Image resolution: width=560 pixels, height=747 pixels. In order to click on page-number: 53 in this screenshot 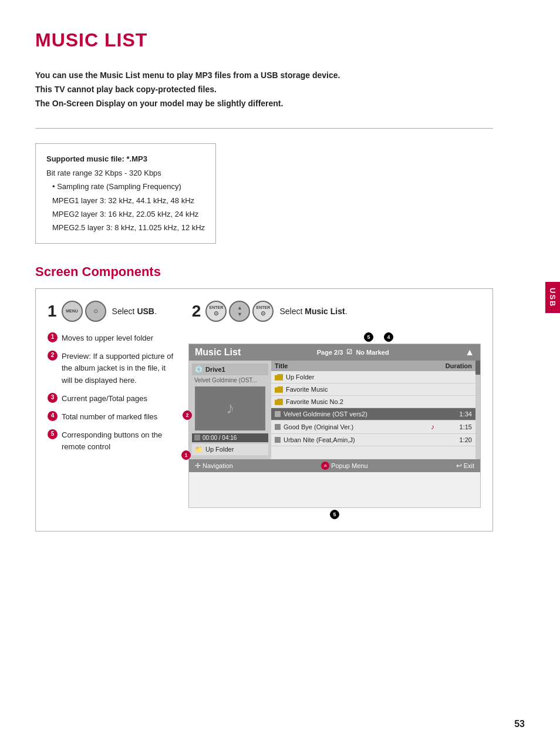, I will do `click(519, 724)`.